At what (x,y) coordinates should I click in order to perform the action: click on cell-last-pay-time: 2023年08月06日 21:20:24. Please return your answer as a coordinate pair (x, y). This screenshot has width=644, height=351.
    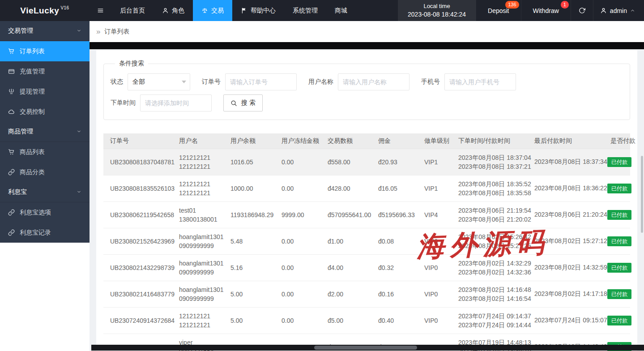
    Looking at the image, I should click on (566, 215).